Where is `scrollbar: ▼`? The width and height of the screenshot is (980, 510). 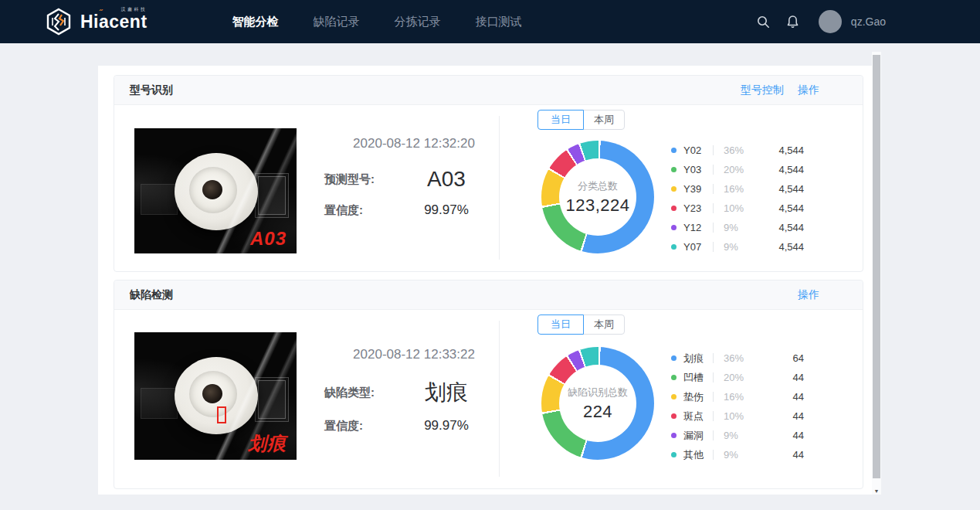
scrollbar: ▼ is located at coordinates (877, 274).